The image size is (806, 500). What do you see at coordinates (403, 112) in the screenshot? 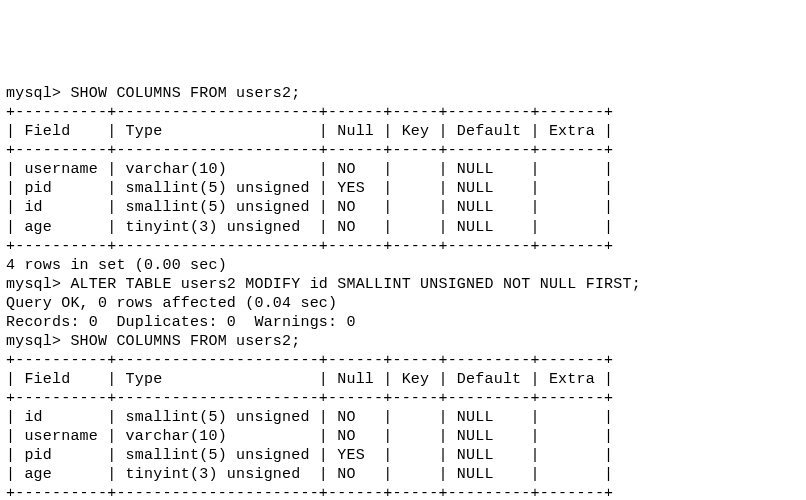
I see `table1-line-0: +----------+----------------------+-----…` at bounding box center [403, 112].